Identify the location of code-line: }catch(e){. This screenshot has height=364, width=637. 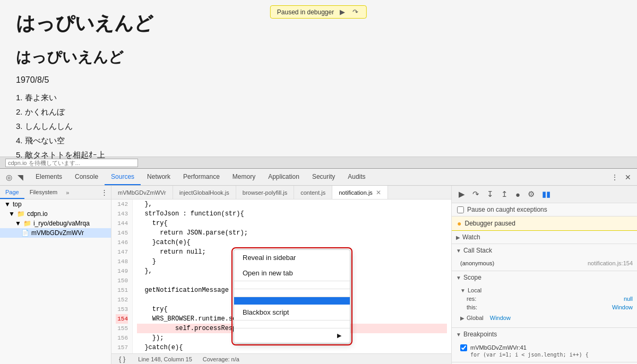
(292, 242).